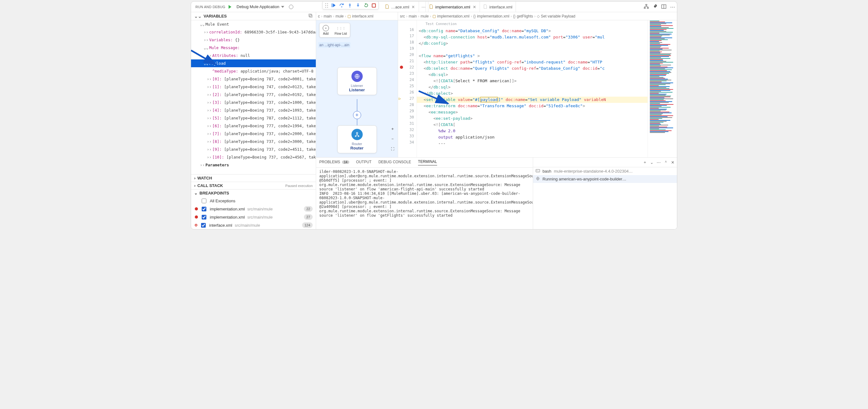  Describe the element at coordinates (253, 79) in the screenshot. I see `payload-item: ›[0]: [planeType=Boeing 787, code2=0001,…` at that location.